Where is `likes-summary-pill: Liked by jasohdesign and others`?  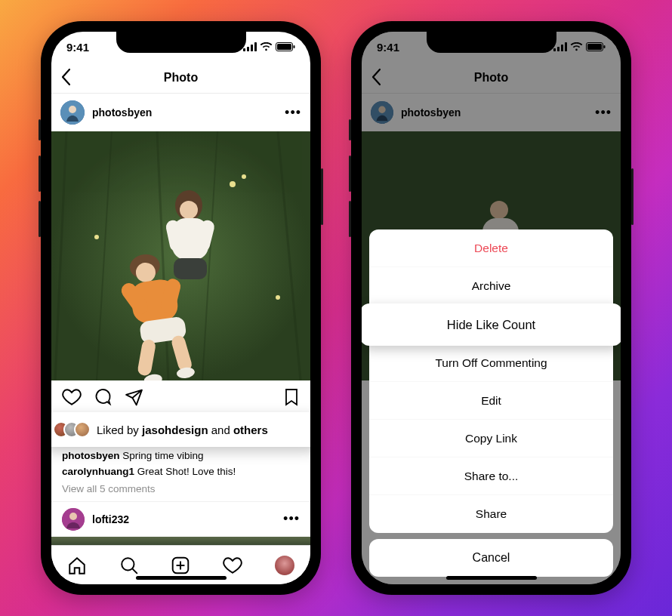
likes-summary-pill: Liked by jasohdesign and others is located at coordinates (181, 430).